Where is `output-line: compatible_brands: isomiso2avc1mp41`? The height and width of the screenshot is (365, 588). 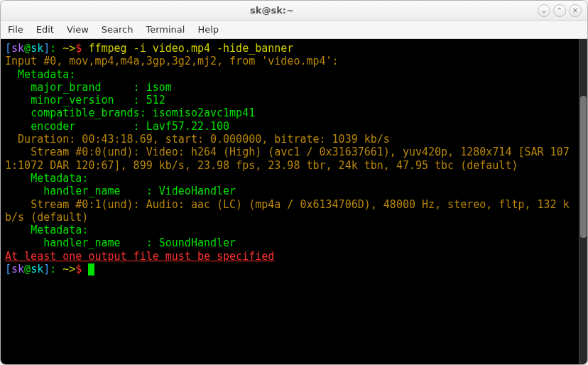 output-line: compatible_brands: isomiso2avc1mp41 is located at coordinates (290, 113).